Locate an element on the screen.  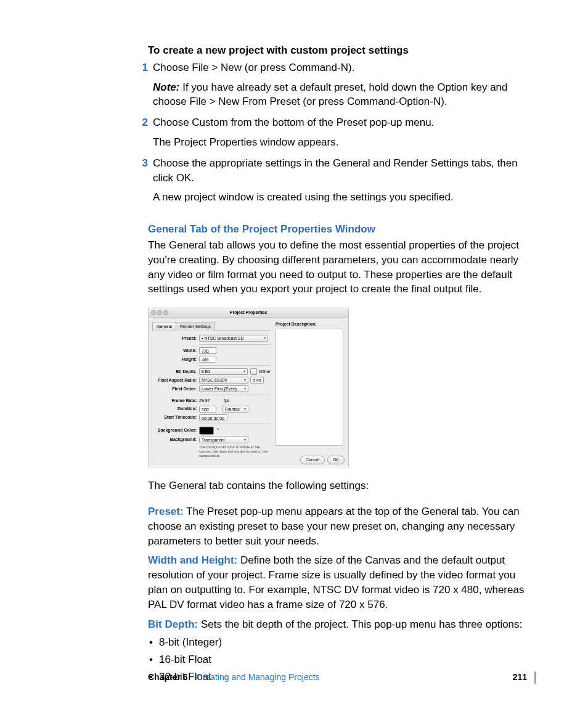
step-note: Note: If you have already set a default … is located at coordinates (345, 95).